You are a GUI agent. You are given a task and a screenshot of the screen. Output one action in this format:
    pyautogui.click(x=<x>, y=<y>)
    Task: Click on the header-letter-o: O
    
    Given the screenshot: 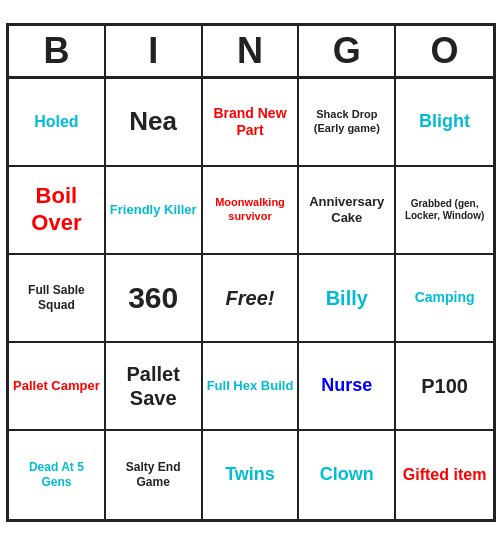 What is the action you would take?
    pyautogui.click(x=444, y=51)
    